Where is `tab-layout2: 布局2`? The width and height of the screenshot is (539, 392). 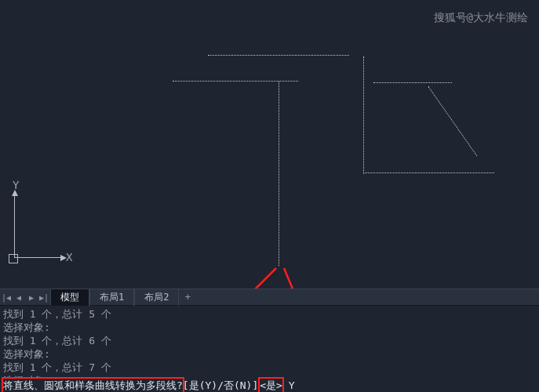 tab-layout2: 布局2 is located at coordinates (157, 298).